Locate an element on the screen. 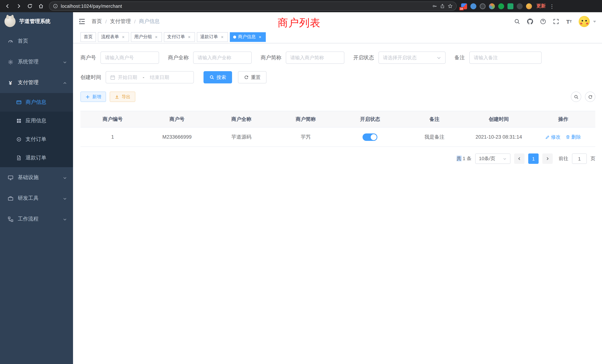  sidebar-item-label: 支付管理 is located at coordinates (38, 83).